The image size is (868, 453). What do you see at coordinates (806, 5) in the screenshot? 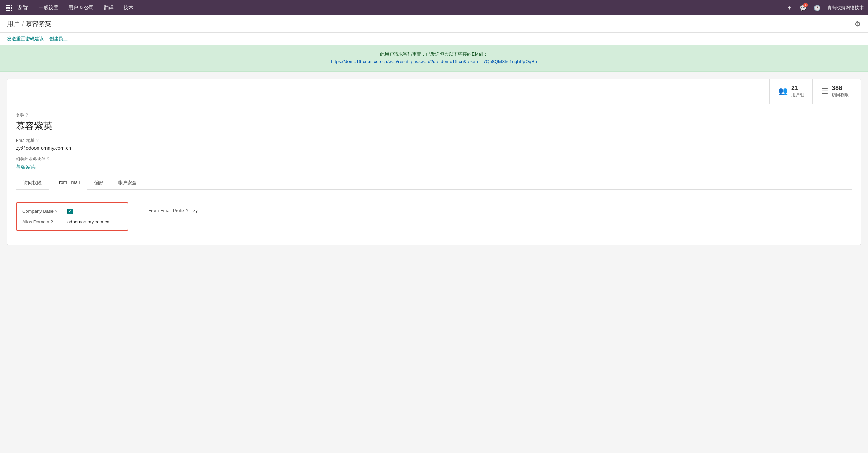
I see `chat-badge: 4` at bounding box center [806, 5].